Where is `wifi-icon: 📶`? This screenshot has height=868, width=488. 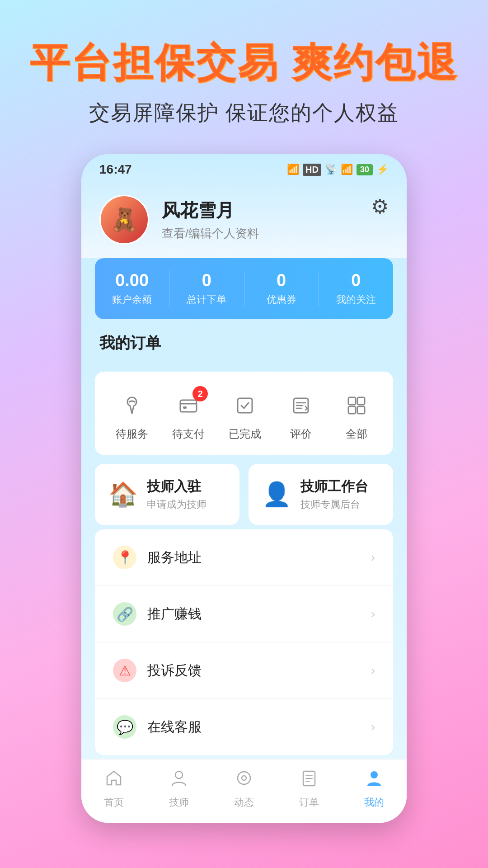 wifi-icon: 📶 is located at coordinates (293, 170).